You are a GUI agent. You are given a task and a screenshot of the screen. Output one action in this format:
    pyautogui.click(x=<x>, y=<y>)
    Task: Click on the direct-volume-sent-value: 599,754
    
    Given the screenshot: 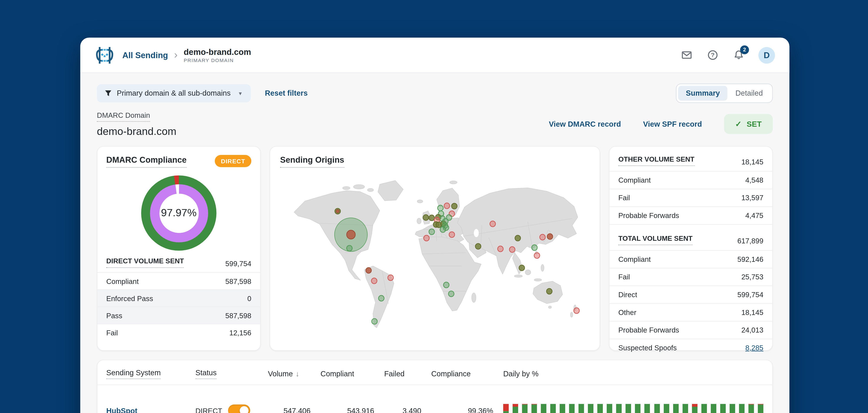 What is the action you would take?
    pyautogui.click(x=238, y=263)
    